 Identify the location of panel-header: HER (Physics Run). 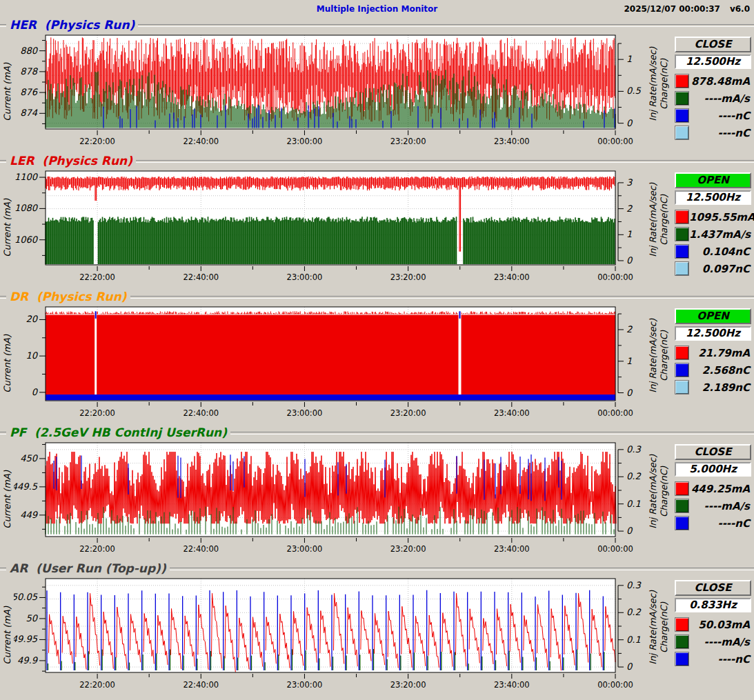
(377, 25).